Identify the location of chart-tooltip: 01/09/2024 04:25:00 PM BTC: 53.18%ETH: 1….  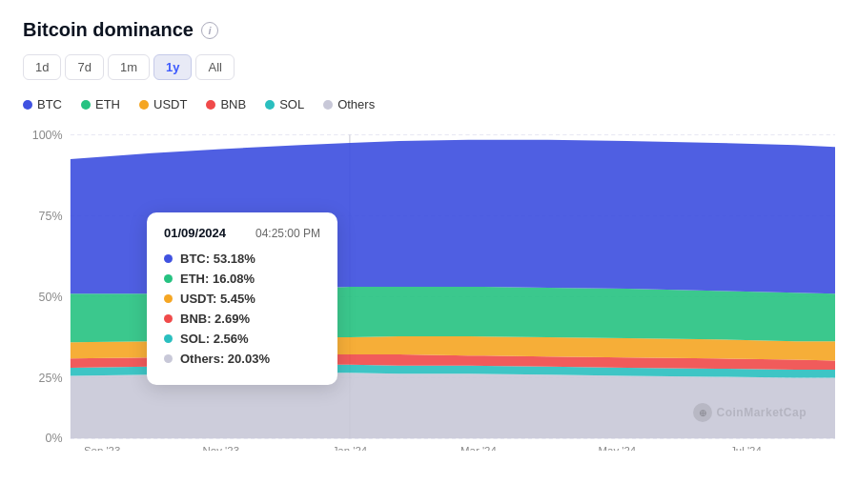
(242, 299).